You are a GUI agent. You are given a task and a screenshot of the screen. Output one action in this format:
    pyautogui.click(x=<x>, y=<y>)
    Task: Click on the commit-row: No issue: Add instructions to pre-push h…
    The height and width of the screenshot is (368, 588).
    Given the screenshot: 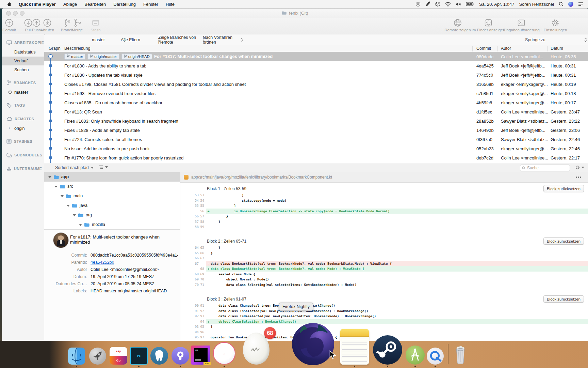 What is the action you would take?
    pyautogui.click(x=316, y=149)
    